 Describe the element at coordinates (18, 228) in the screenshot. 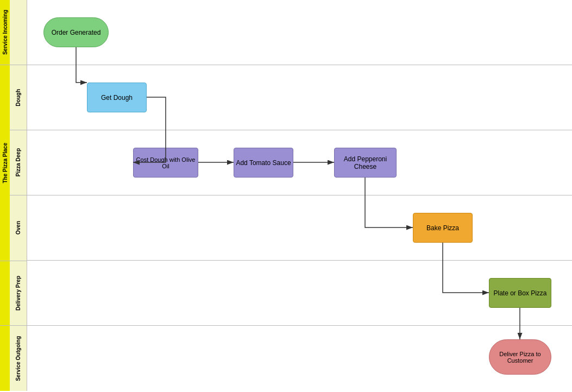

I see `lane-label-oven: Oven` at that location.